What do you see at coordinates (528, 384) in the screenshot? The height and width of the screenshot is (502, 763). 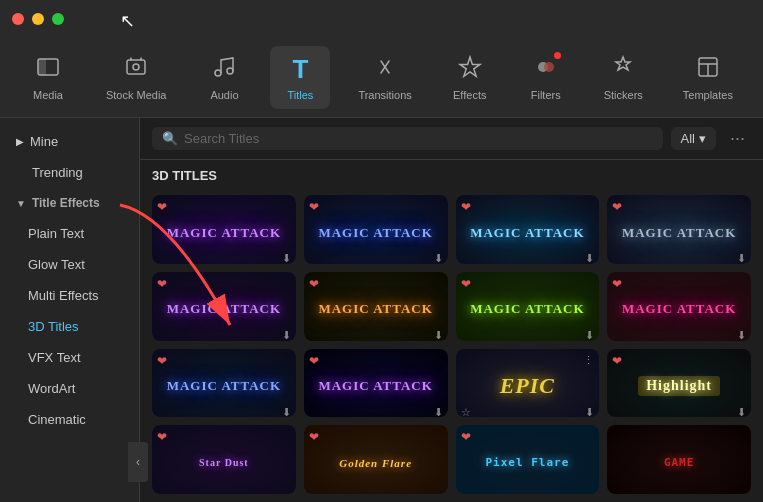 I see `card-thumb-mf01: EPIC⋮☆⬇` at bounding box center [528, 384].